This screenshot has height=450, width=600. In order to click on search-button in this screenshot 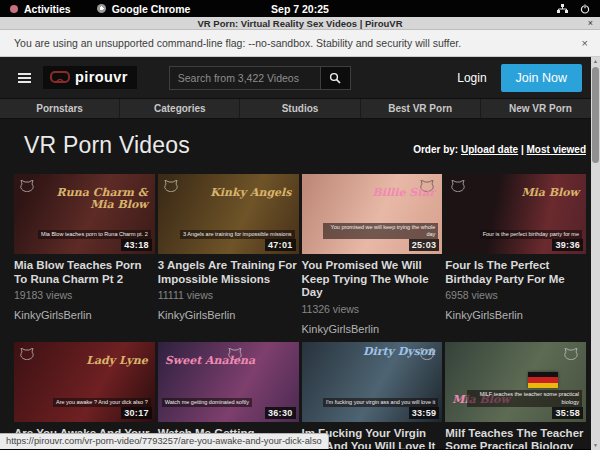, I will do `click(336, 78)`.